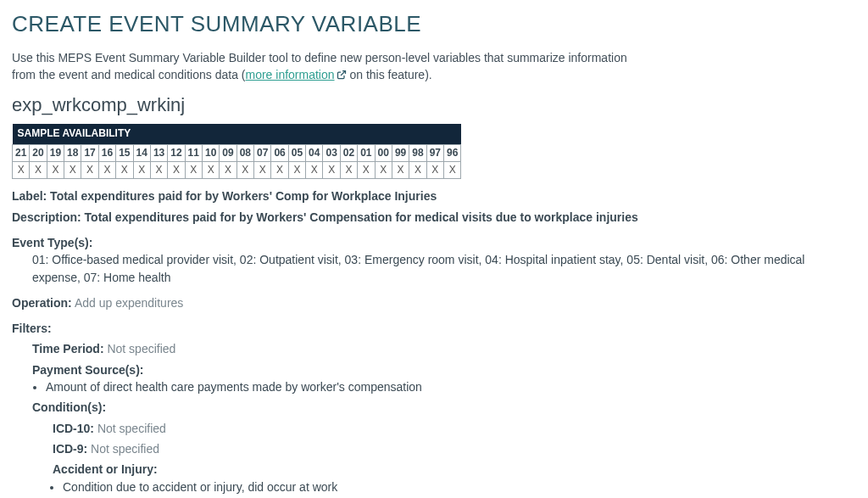 Image resolution: width=868 pixels, height=498 pixels. I want to click on payment-source-item: Amount of direct health care payments ma…, so click(451, 387).